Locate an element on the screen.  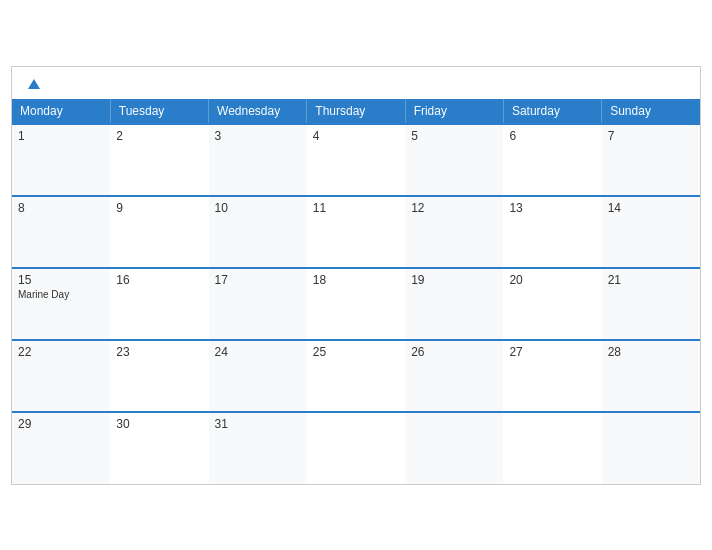
calendar-cell: 19 is located at coordinates (454, 304).